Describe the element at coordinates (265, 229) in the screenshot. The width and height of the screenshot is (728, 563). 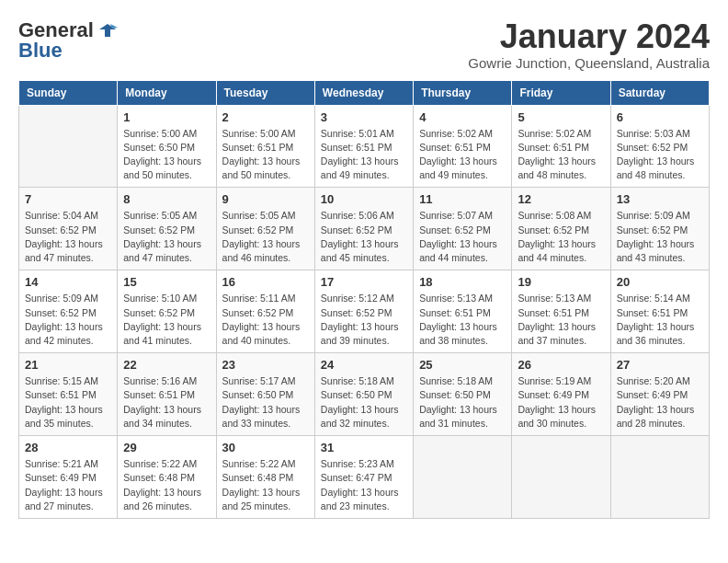
I see `day-cell: 9Sunrise: 5:05 AMSunset: 6:52 PMDaylight…` at that location.